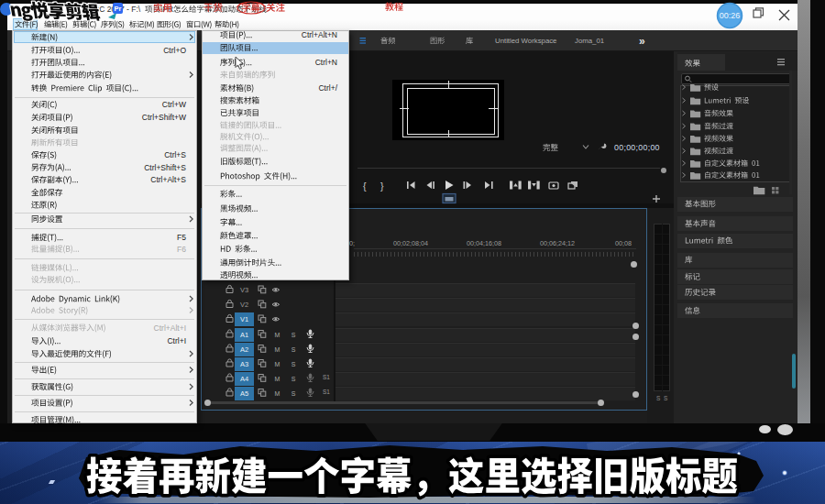  I want to click on svg-text: Ctrl+S, so click(175, 155).